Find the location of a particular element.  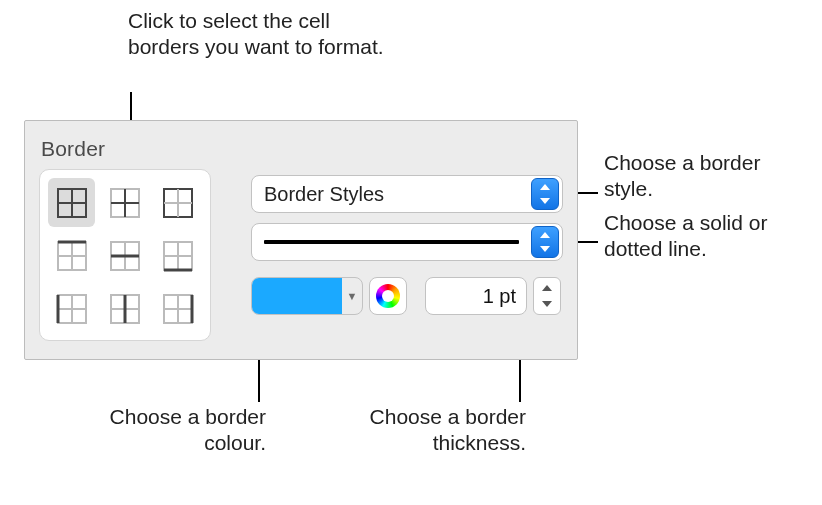

callout-border-colour: Choose a border colour. is located at coordinates (176, 430).